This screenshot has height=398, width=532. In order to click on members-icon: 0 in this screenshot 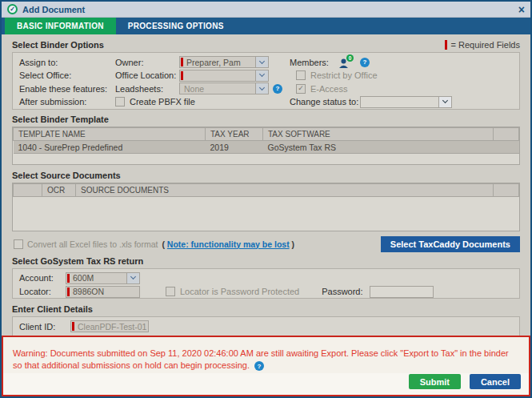, I will do `click(346, 62)`.